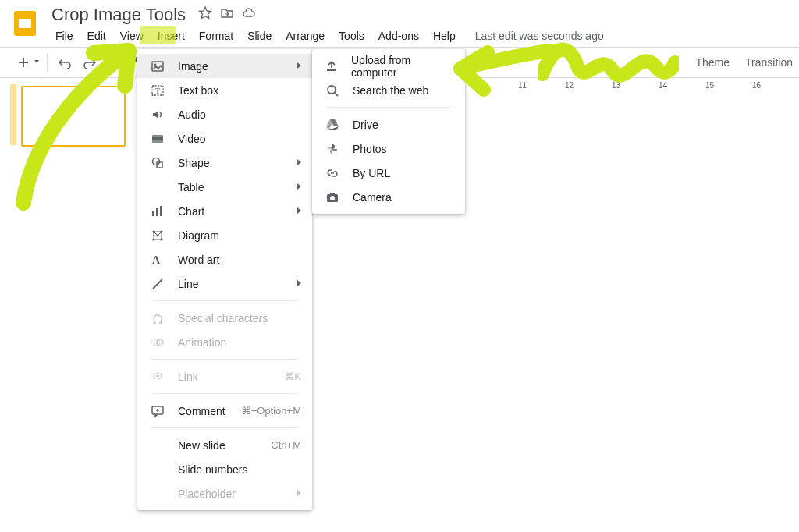  What do you see at coordinates (540, 36) in the screenshot?
I see `last-edit-link: Last edit was seconds ago` at bounding box center [540, 36].